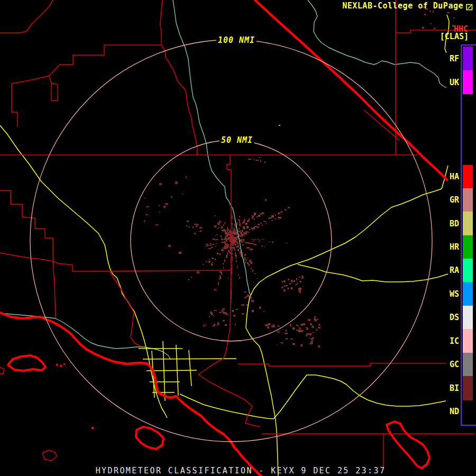 The image size is (476, 476). I want to click on legend-segment-blank, so click(468, 130).